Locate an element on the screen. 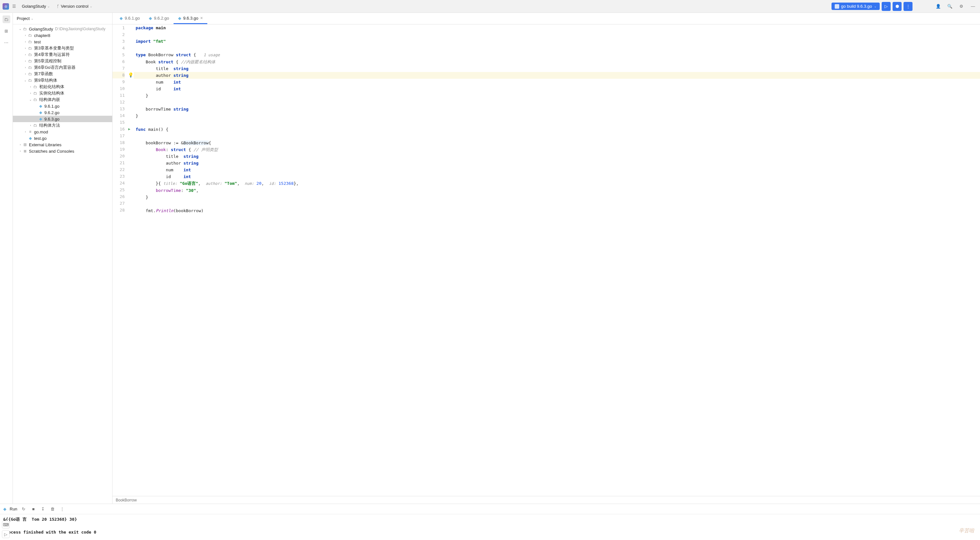  down-button: ↧ is located at coordinates (43, 509).